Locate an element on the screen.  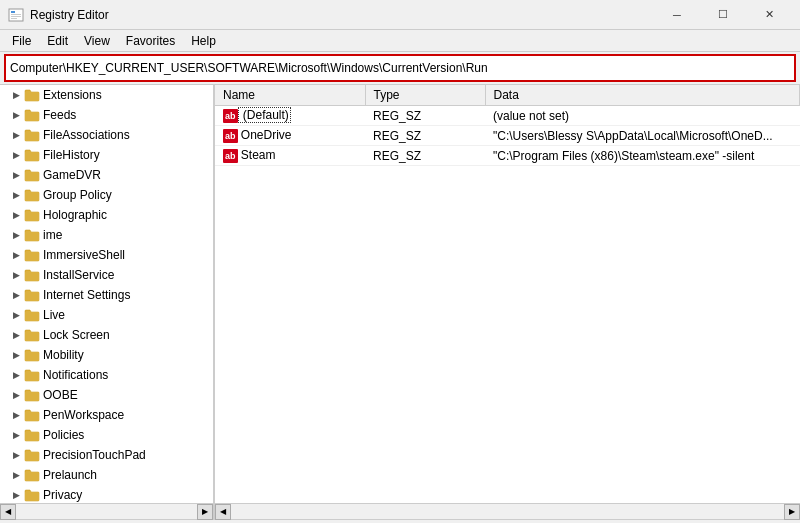
close-button: ✕ is located at coordinates (769, 15).